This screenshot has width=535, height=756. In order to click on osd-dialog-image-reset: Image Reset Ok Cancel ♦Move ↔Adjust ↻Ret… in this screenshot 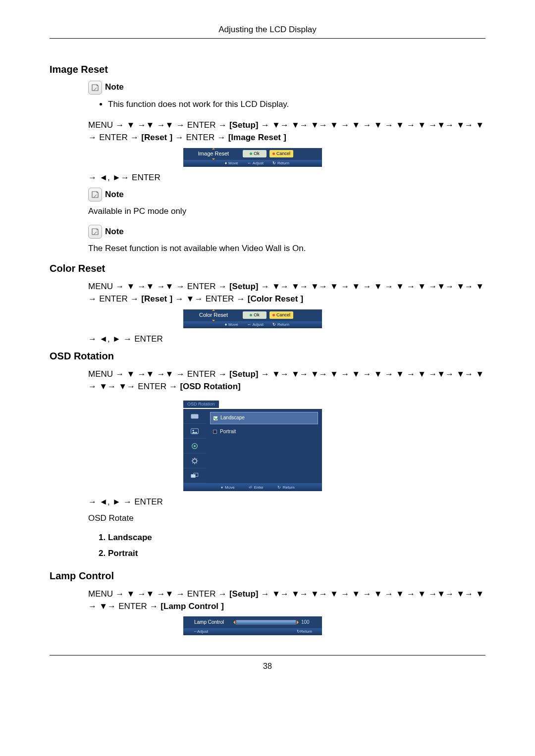, I will do `click(253, 157)`.